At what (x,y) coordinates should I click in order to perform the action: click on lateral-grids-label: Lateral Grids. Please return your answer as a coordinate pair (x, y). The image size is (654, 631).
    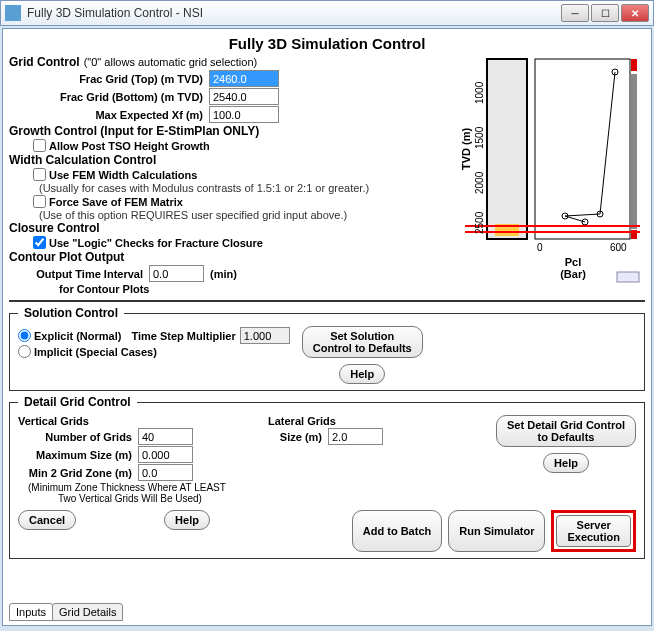
    Looking at the image, I should click on (326, 421).